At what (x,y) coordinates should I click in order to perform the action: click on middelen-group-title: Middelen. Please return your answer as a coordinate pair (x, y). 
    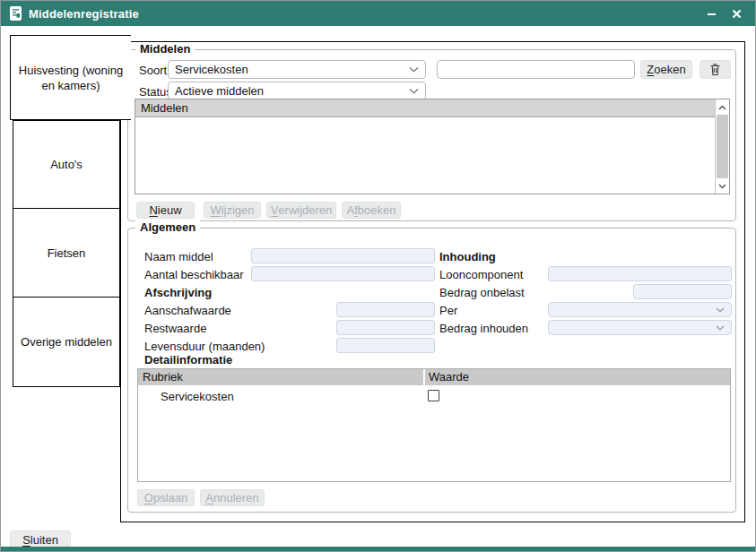
    Looking at the image, I should click on (165, 48).